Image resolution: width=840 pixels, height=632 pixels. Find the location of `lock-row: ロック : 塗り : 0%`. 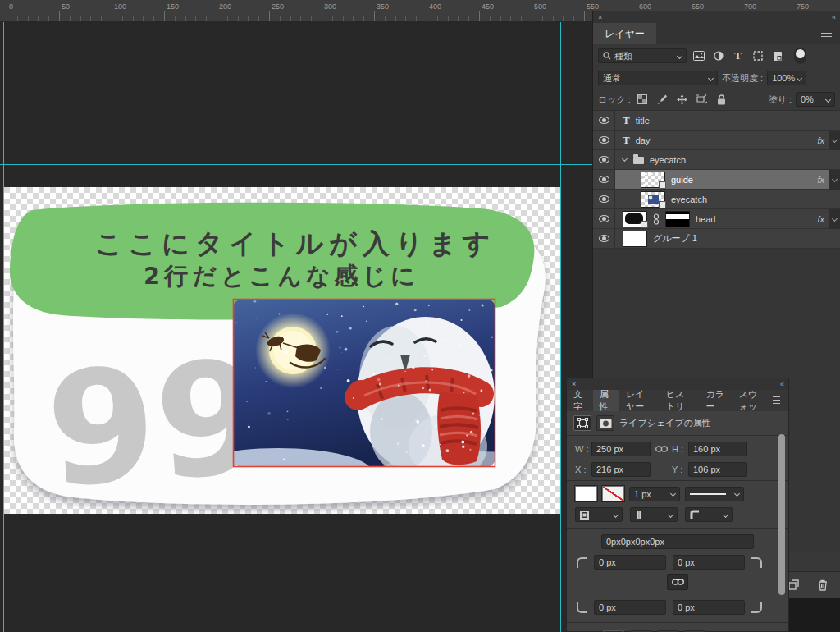

lock-row: ロック : 塗り : 0% is located at coordinates (717, 99).